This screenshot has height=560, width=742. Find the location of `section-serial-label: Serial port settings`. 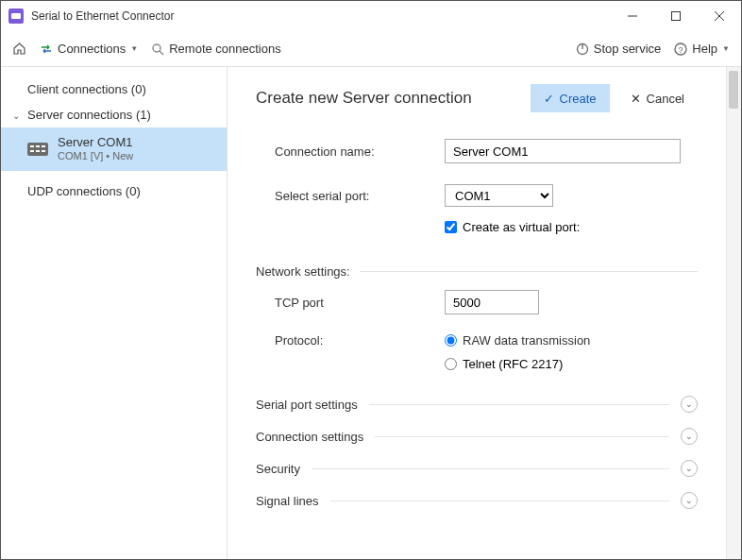

section-serial-label: Serial port settings is located at coordinates (307, 404).